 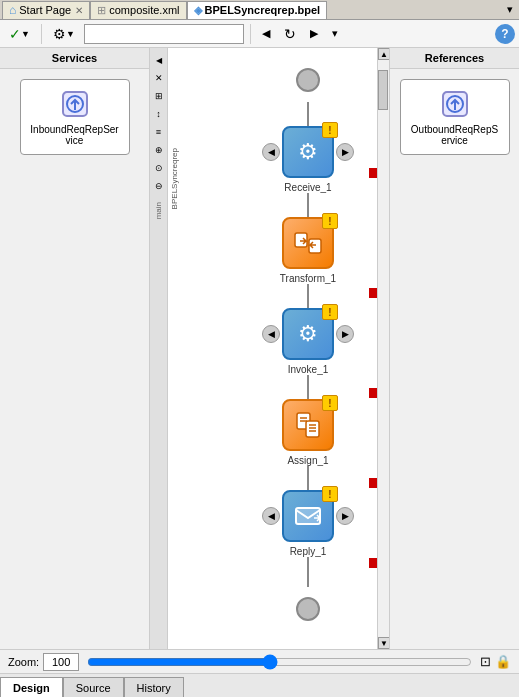 I want to click on end-node, so click(x=308, y=609).